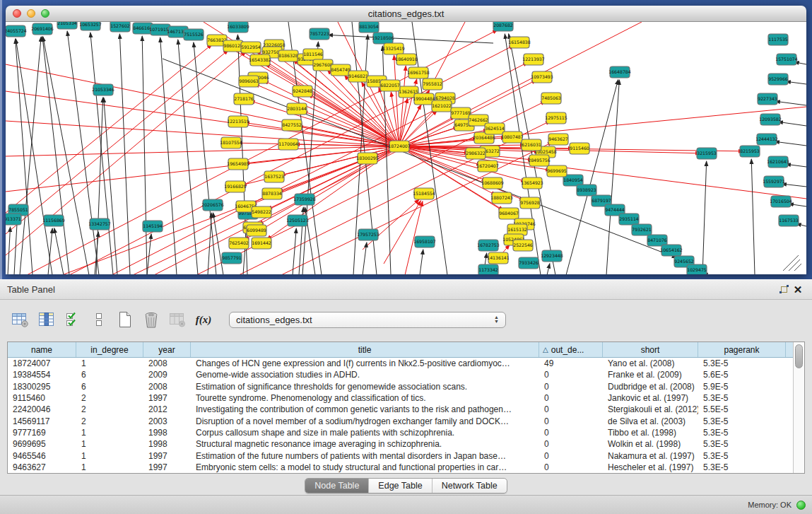 The height and width of the screenshot is (514, 812). What do you see at coordinates (319, 34) in the screenshot?
I see `graph-node: 7857223` at bounding box center [319, 34].